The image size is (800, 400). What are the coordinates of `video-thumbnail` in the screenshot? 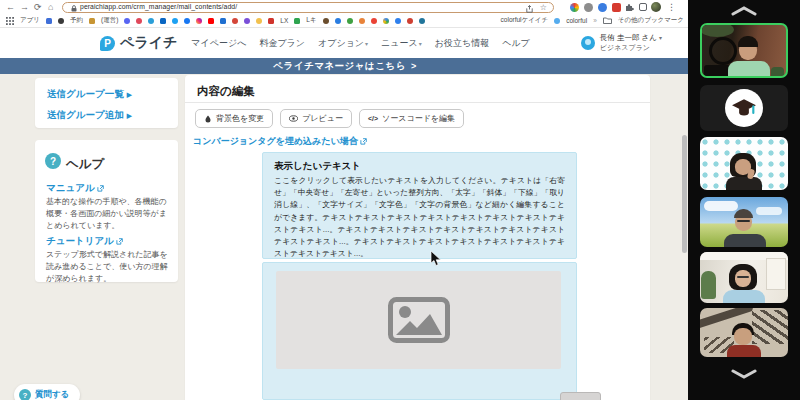 It's located at (744, 278).